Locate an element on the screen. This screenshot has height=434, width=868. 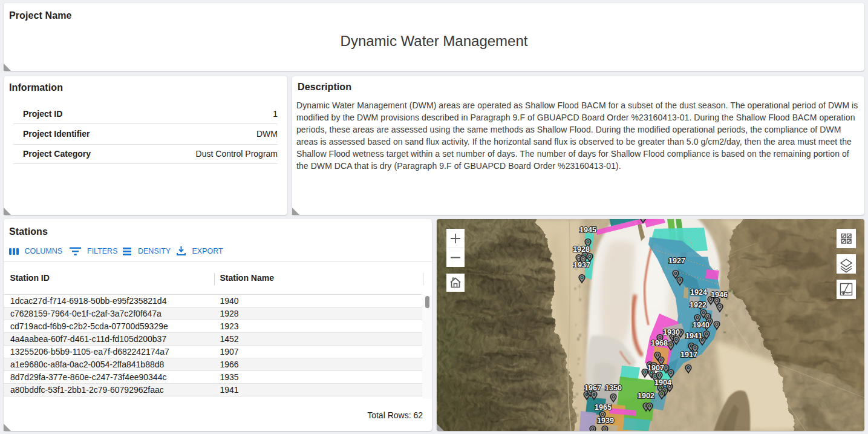
svg-text: 1917 is located at coordinates (689, 355).